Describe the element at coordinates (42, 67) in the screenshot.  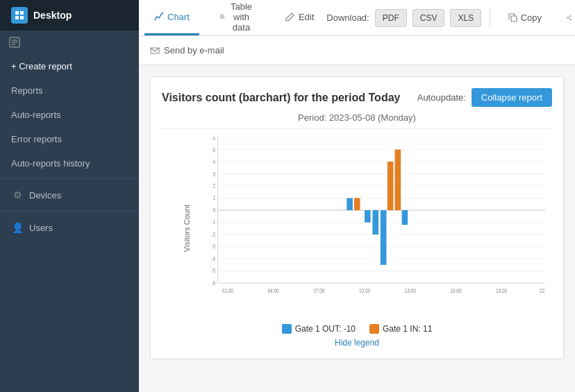
I see `sidebar-create-report-label: + Create report` at that location.